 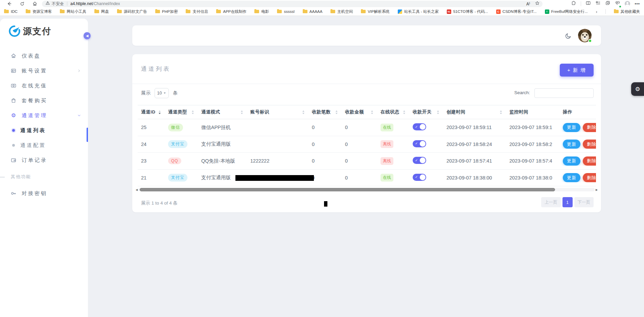 What do you see at coordinates (223, 112) in the screenshot?
I see `column-header: 通道模式` at bounding box center [223, 112].